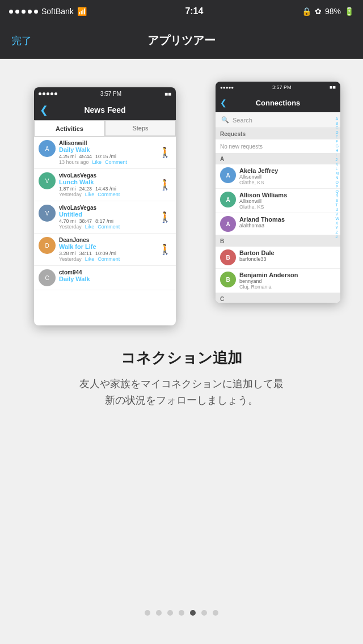 This screenshot has width=363, height=644. Describe the element at coordinates (47, 278) in the screenshot. I see `avatar: C` at that location.